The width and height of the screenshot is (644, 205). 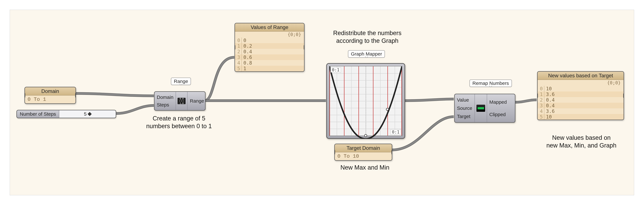 I want to click on list-item: 510, so click(x=580, y=117).